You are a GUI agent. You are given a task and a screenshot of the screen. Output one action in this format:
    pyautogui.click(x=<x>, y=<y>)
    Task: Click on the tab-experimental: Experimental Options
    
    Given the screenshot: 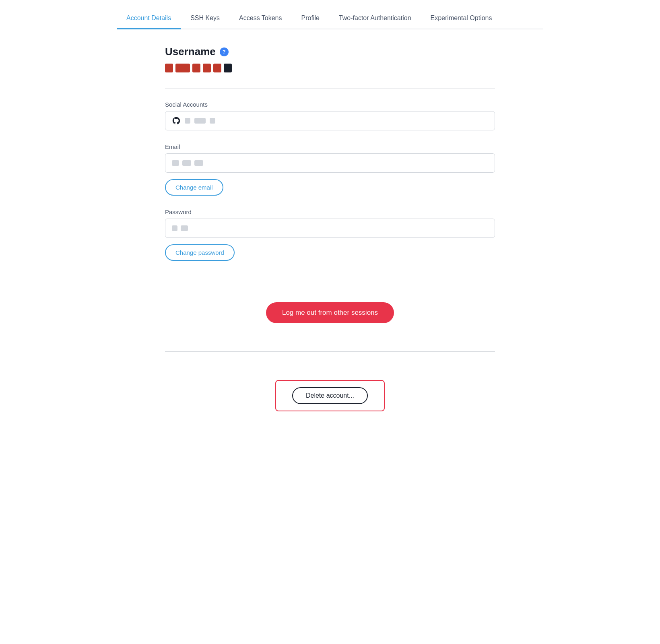 What is the action you would take?
    pyautogui.click(x=461, y=19)
    